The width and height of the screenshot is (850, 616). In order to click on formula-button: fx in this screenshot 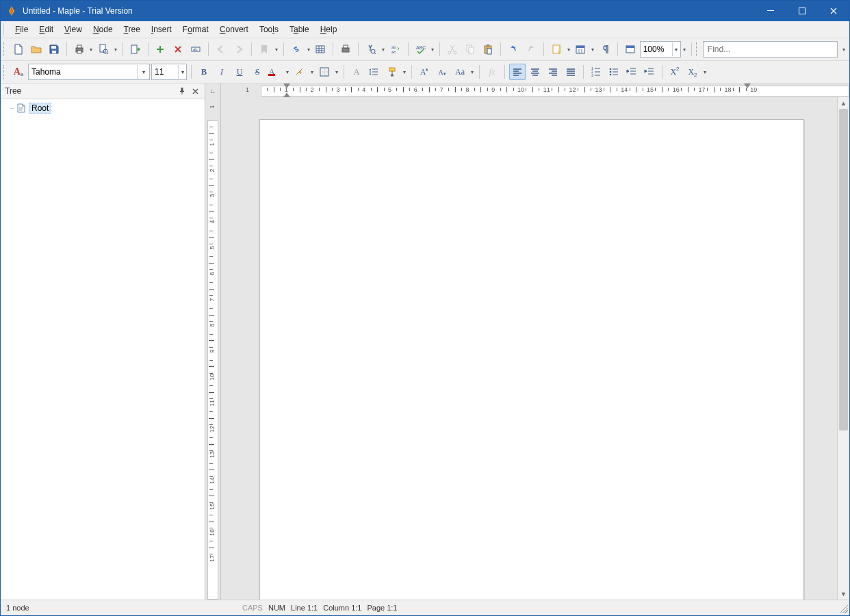, I will do `click(492, 72)`.